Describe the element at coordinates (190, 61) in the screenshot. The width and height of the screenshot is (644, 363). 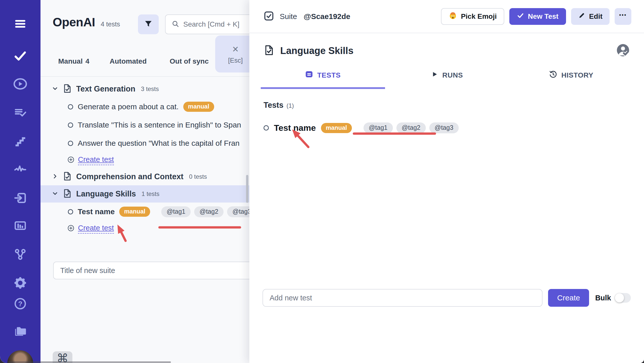
I see `tab-out-of-sync: Out of sync` at that location.